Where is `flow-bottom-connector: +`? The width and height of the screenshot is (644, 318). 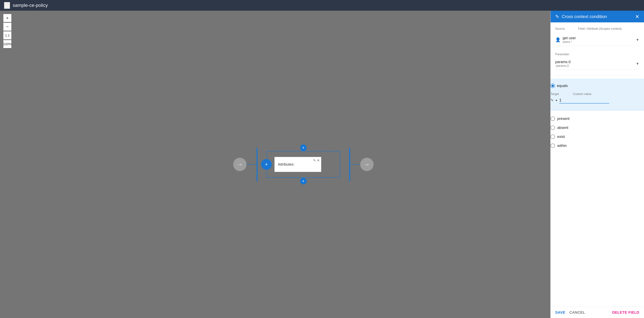 flow-bottom-connector: + is located at coordinates (304, 181).